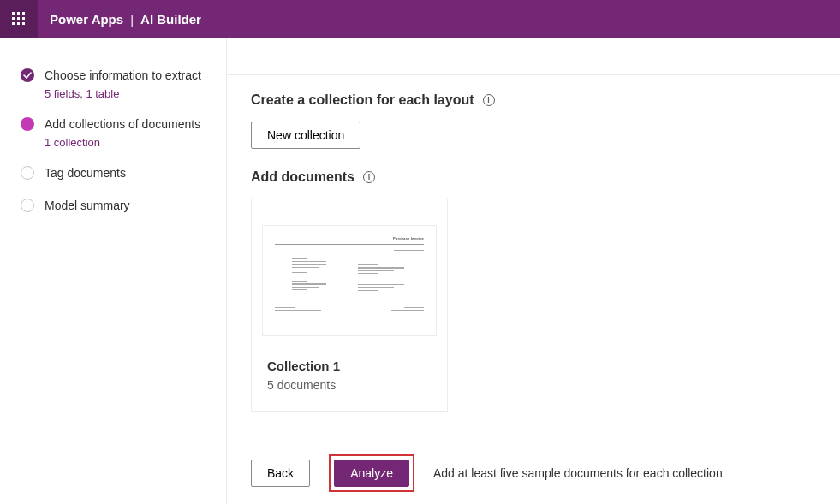  I want to click on app-launcher-button, so click(19, 19).